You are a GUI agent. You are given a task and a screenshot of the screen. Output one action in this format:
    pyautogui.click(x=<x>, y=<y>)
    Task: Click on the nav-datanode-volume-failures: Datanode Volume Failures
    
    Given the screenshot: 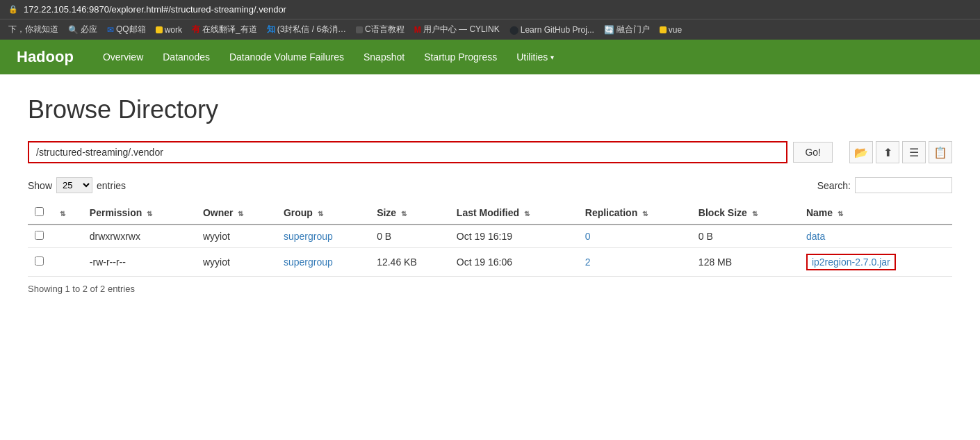 What is the action you would take?
    pyautogui.click(x=286, y=57)
    